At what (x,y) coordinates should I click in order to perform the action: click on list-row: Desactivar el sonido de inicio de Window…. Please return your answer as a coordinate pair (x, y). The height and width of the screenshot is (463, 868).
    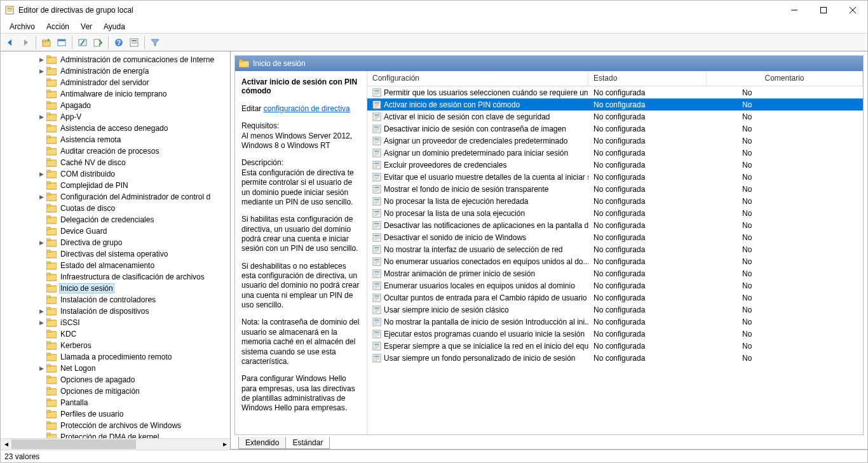
    Looking at the image, I should click on (615, 238).